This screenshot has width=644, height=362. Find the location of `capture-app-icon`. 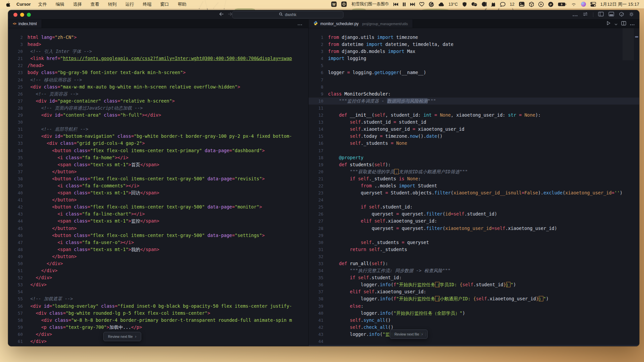

capture-app-icon is located at coordinates (344, 4).